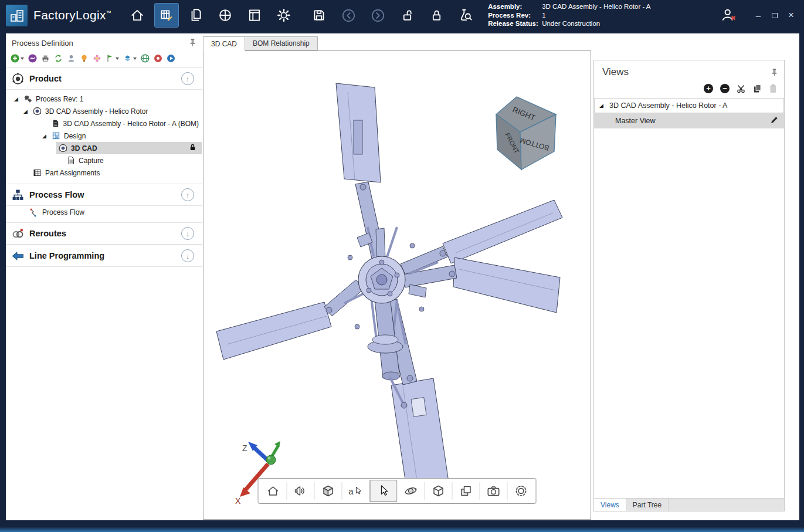 This screenshot has width=804, height=532. What do you see at coordinates (167, 15) in the screenshot?
I see `process-definition-button` at bounding box center [167, 15].